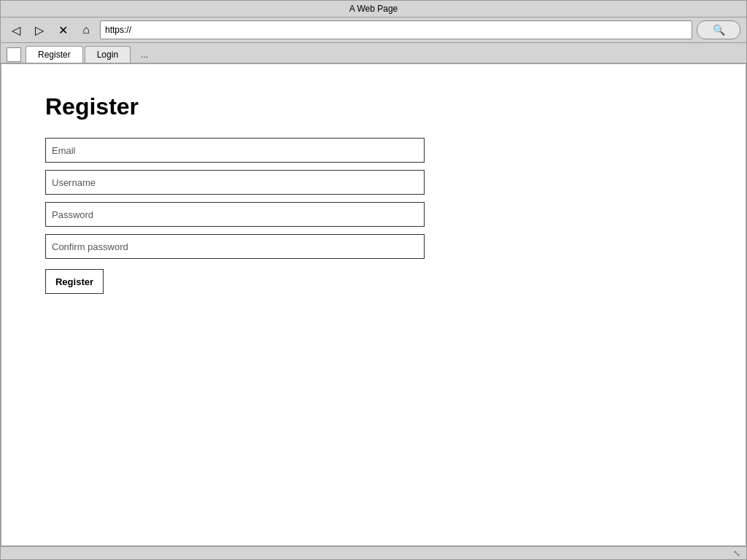 The height and width of the screenshot is (560, 747). What do you see at coordinates (144, 55) in the screenshot?
I see `tab-more: ...` at bounding box center [144, 55].